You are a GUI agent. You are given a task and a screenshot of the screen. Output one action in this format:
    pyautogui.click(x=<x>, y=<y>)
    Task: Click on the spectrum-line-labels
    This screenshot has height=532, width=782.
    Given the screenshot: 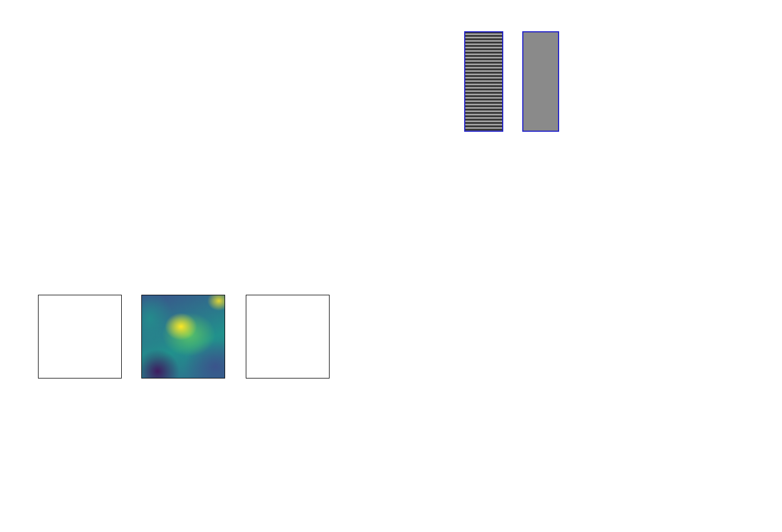 What is the action you would take?
    pyautogui.click(x=392, y=172)
    